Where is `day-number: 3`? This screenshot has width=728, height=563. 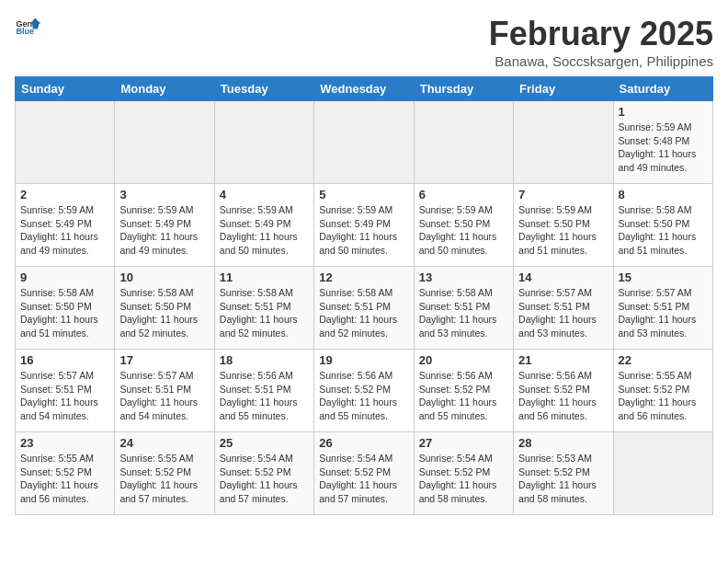
day-number: 3 is located at coordinates (164, 195).